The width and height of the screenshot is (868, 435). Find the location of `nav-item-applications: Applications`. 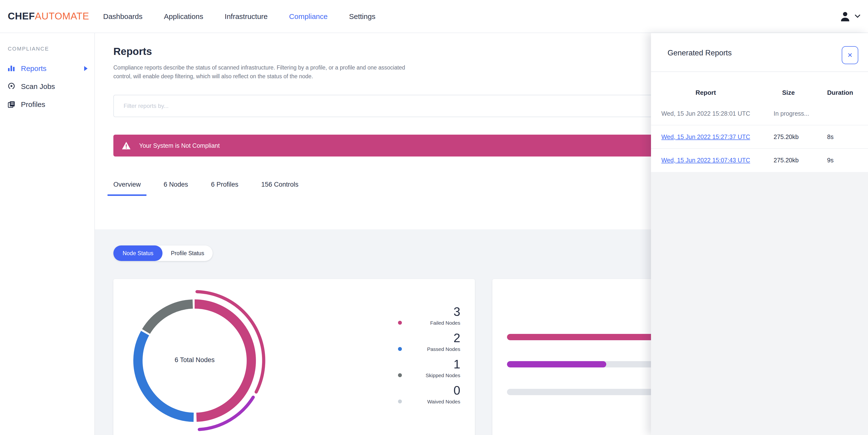

nav-item-applications: Applications is located at coordinates (184, 16).